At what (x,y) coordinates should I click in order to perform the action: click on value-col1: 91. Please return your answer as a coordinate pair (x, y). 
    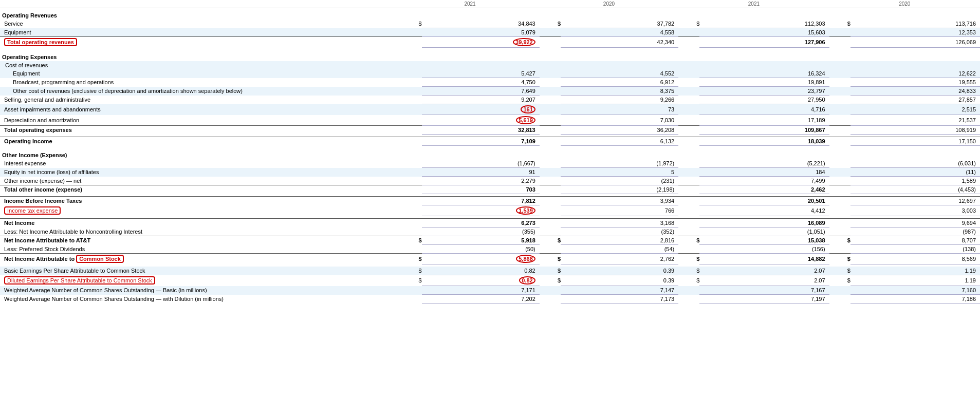
    Looking at the image, I should click on (481, 173).